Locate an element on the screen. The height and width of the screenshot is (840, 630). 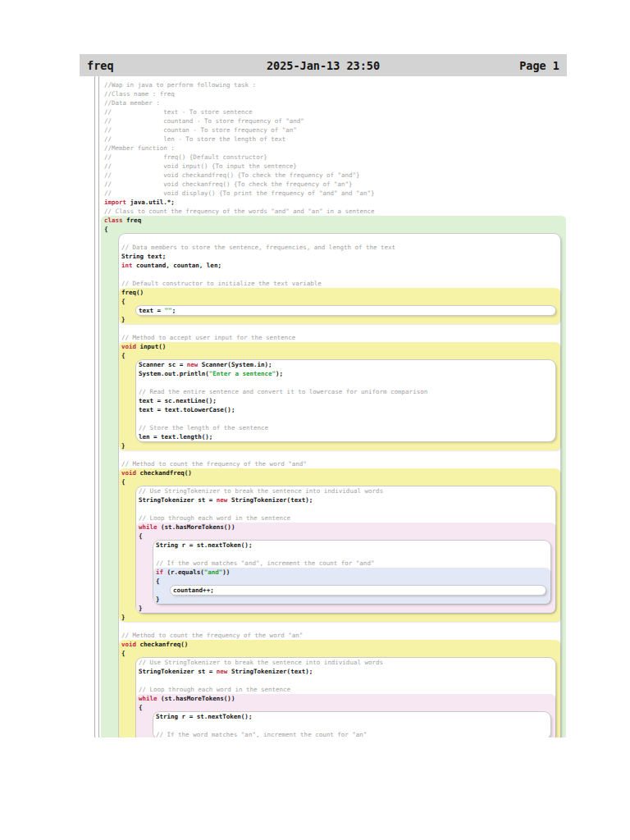
code-token-com: //Class name : freq is located at coordinates (139, 94).